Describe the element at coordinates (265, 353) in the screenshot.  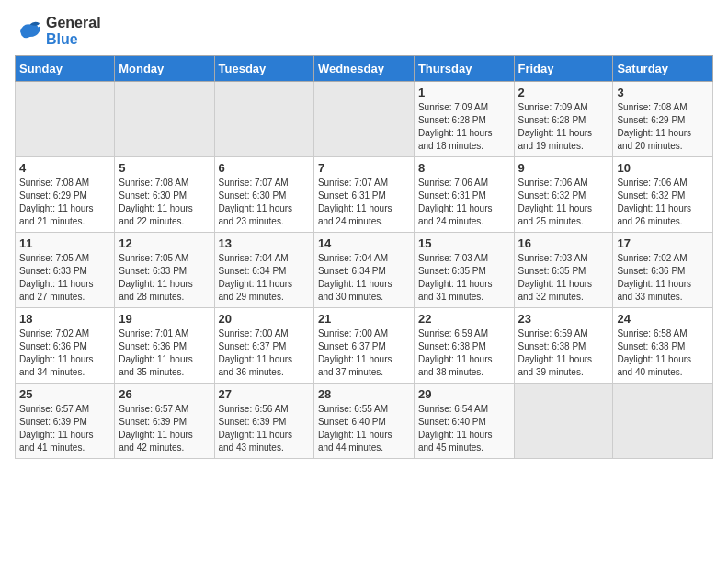
I see `day-info: Sunrise: 7:00 AMSunset: 6:37 PMDaylight:…` at that location.